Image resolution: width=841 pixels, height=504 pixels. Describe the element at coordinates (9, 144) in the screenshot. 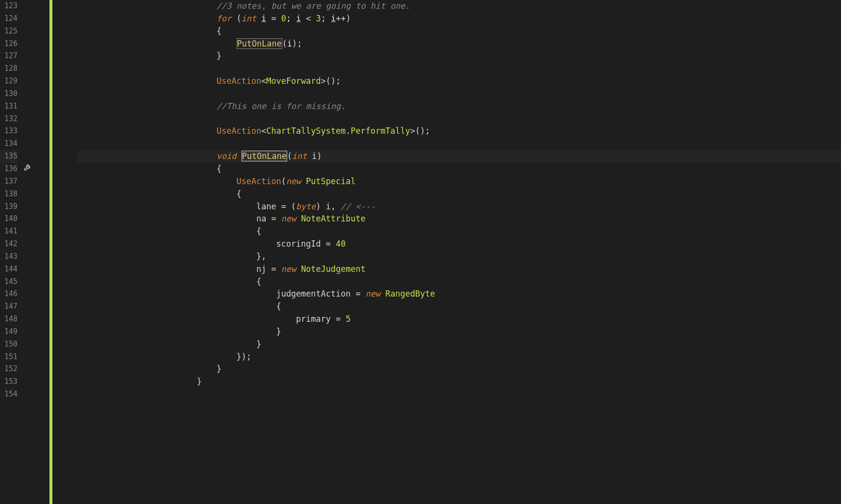

I see `line-number: 134` at that location.